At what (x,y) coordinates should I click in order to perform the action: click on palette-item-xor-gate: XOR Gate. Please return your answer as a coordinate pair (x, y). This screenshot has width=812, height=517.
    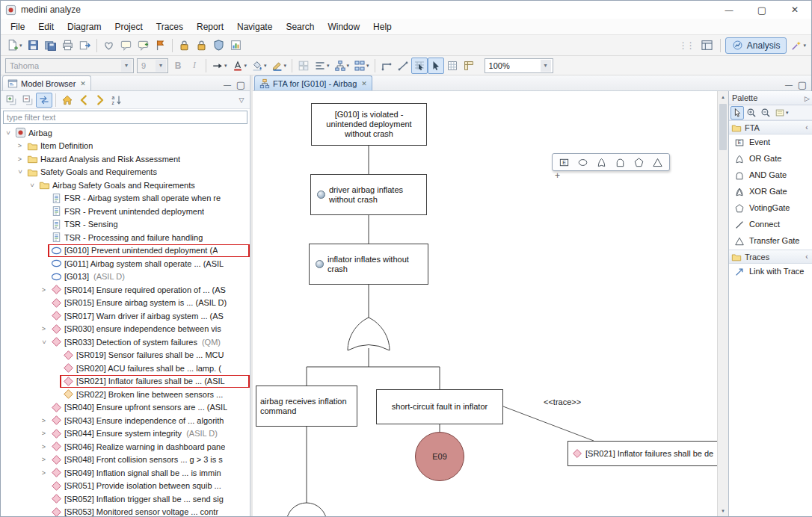
    Looking at the image, I should click on (770, 192).